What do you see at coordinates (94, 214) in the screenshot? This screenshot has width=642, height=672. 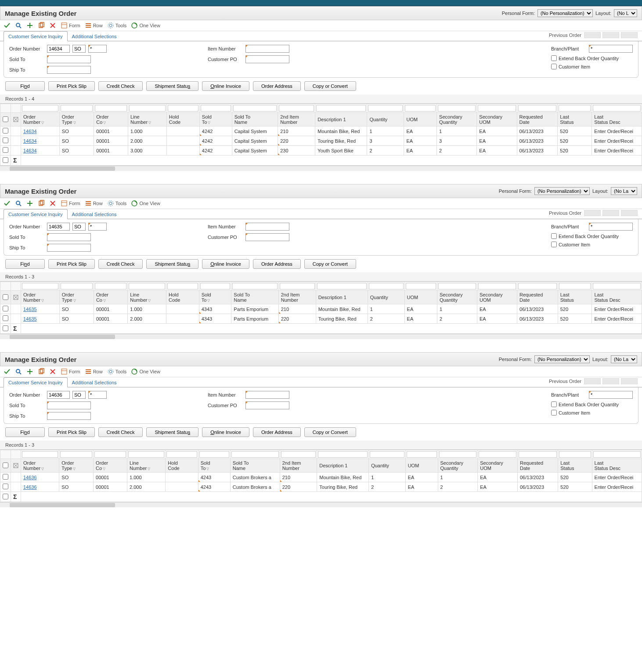 I see `tab-additional-selections: Additional Selections` at bounding box center [94, 214].